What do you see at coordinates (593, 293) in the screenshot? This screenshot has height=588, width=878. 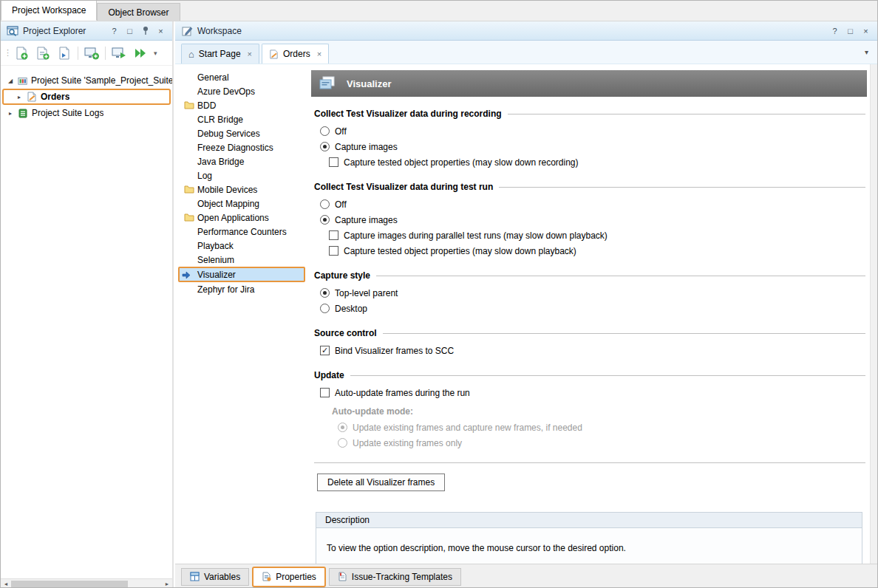 I see `radio-top-level-parent: Top-level parent` at bounding box center [593, 293].